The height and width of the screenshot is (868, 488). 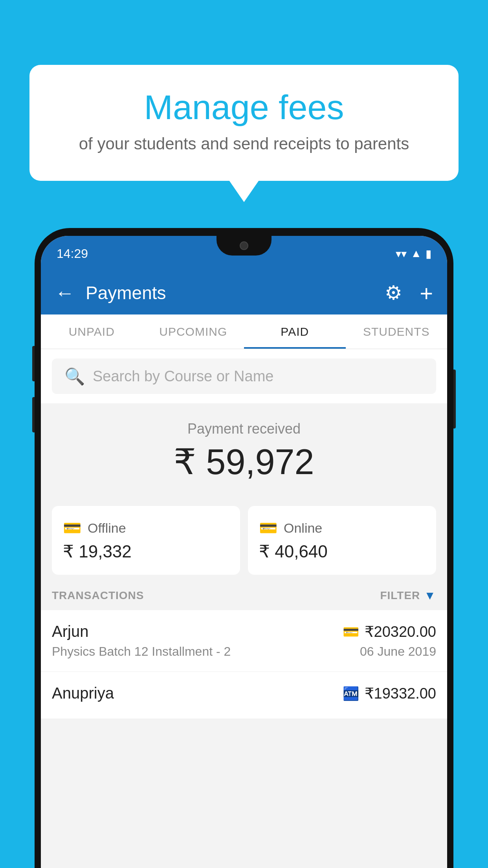 What do you see at coordinates (244, 376) in the screenshot?
I see `search-container: 🔍 Search by Course or Name` at bounding box center [244, 376].